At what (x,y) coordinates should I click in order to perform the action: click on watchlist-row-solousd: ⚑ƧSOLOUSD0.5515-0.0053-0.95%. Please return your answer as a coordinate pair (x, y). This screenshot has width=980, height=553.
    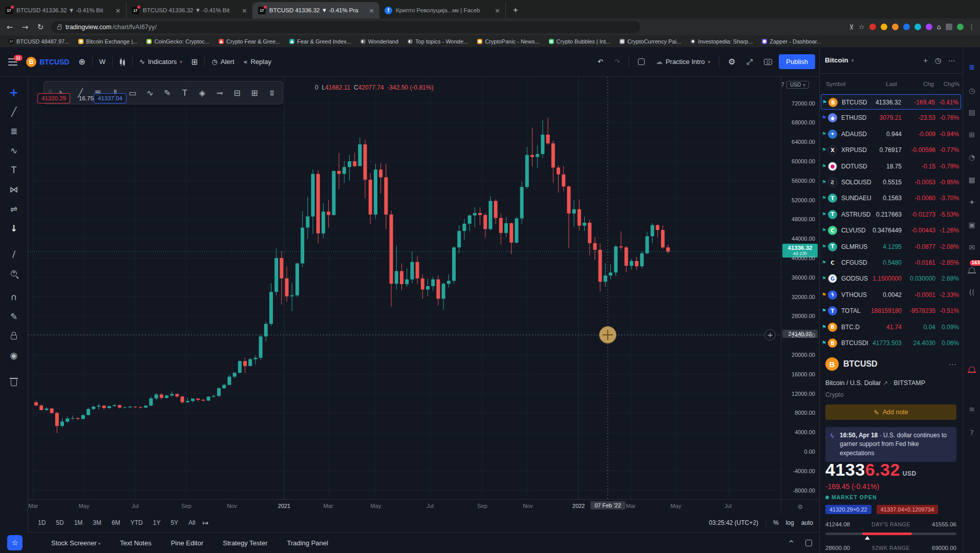
    Looking at the image, I should click on (891, 182).